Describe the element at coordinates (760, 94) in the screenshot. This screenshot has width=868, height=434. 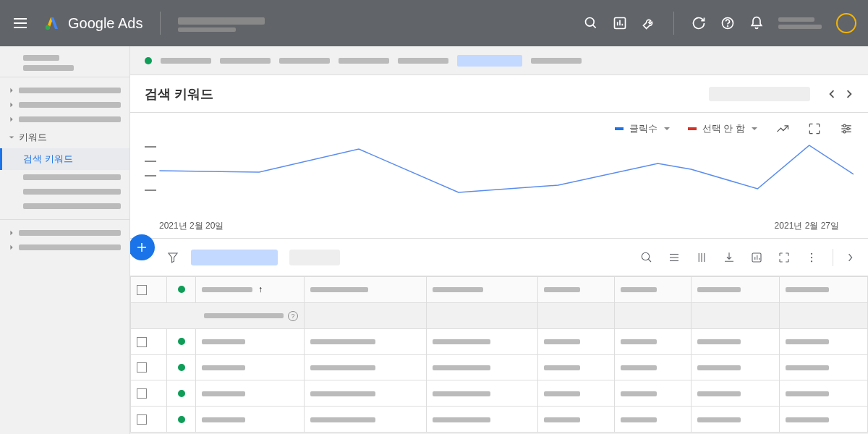
I see `date-range-selector` at that location.